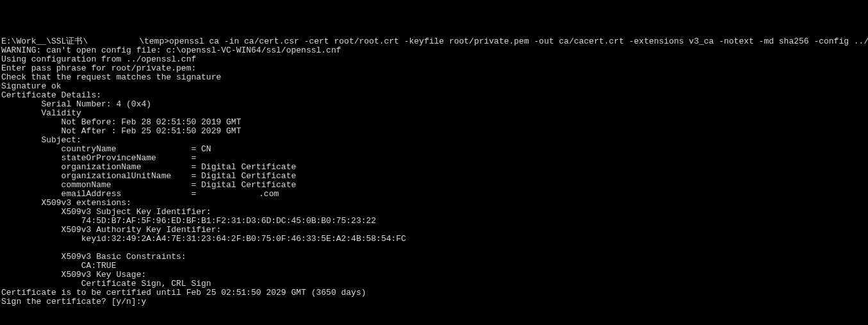  Describe the element at coordinates (434, 149) in the screenshot. I see `output-line: countryName = CN` at that location.